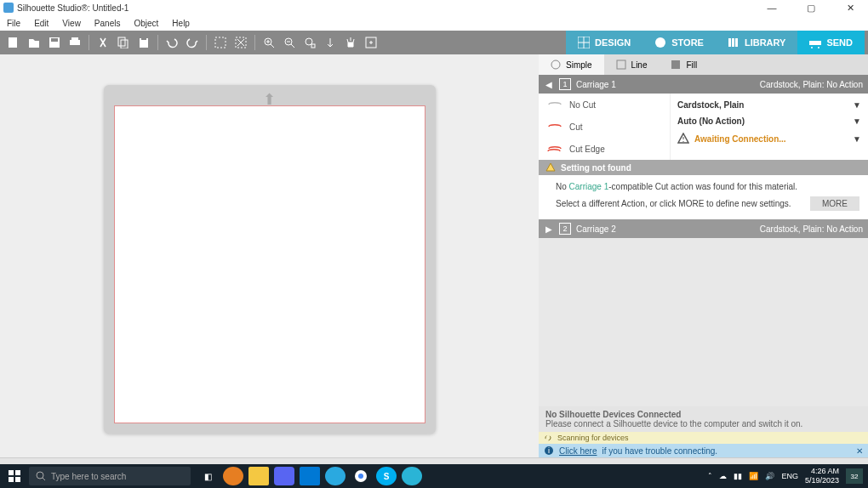 The height and width of the screenshot is (488, 868). I want to click on opt-cut-edge: Cut Edge, so click(604, 149).